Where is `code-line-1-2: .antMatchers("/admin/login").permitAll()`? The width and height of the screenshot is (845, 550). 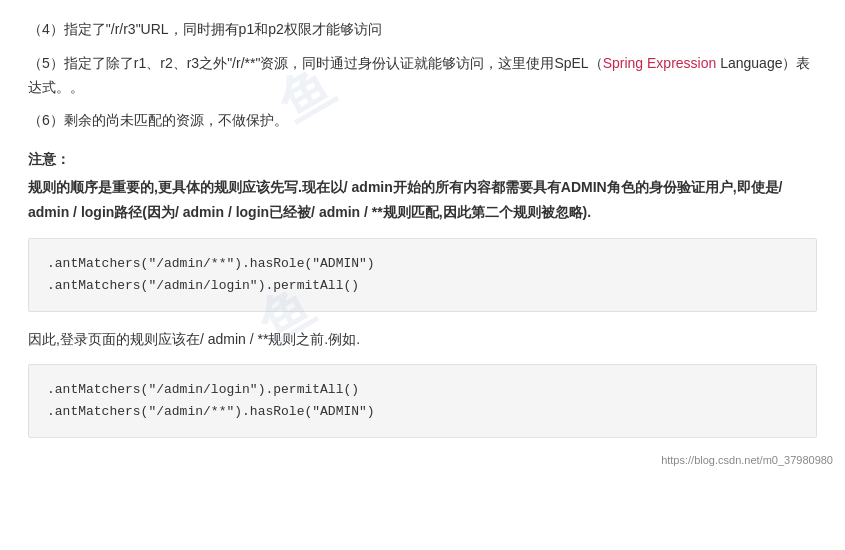 code-line-1-2: .antMatchers("/admin/login").permitAll() is located at coordinates (422, 286).